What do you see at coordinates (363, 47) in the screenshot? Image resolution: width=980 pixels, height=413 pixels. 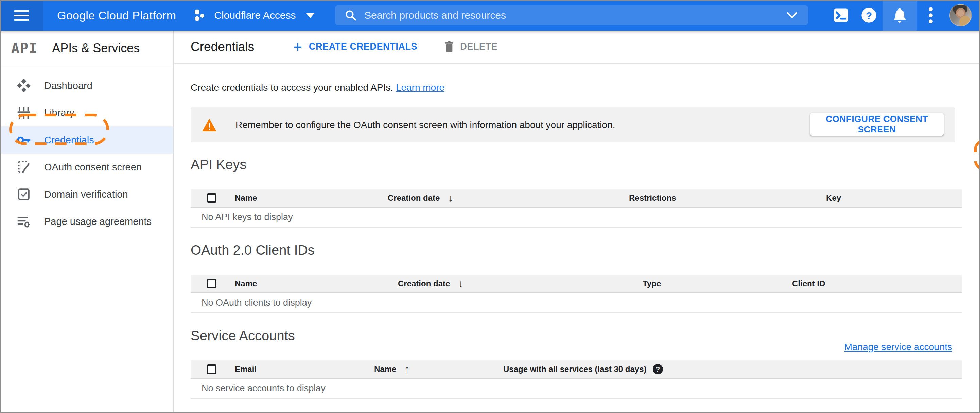 I see `create-credentials-label: CREATE CREDENTIALS` at bounding box center [363, 47].